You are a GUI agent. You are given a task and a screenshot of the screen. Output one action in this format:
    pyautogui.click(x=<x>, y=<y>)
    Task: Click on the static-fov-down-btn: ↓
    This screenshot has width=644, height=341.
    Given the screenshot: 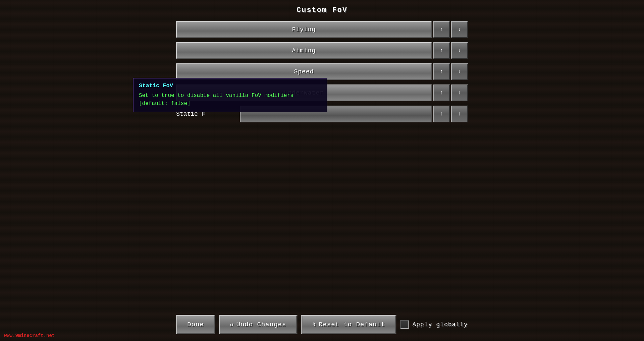 What is the action you would take?
    pyautogui.click(x=460, y=114)
    